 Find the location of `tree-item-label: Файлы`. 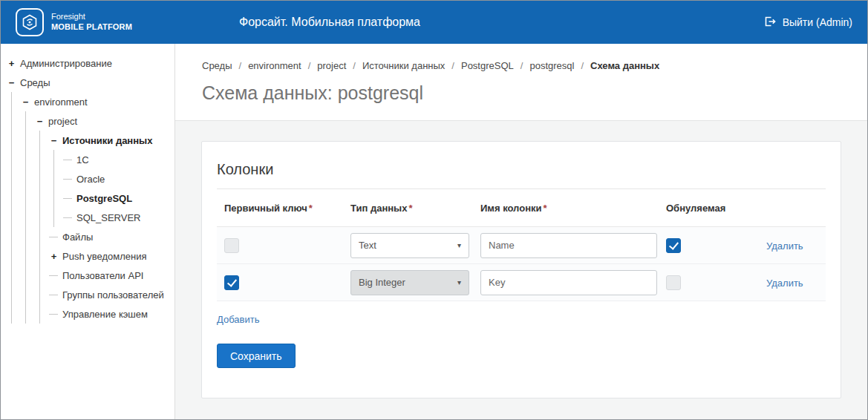

tree-item-label: Файлы is located at coordinates (77, 237).